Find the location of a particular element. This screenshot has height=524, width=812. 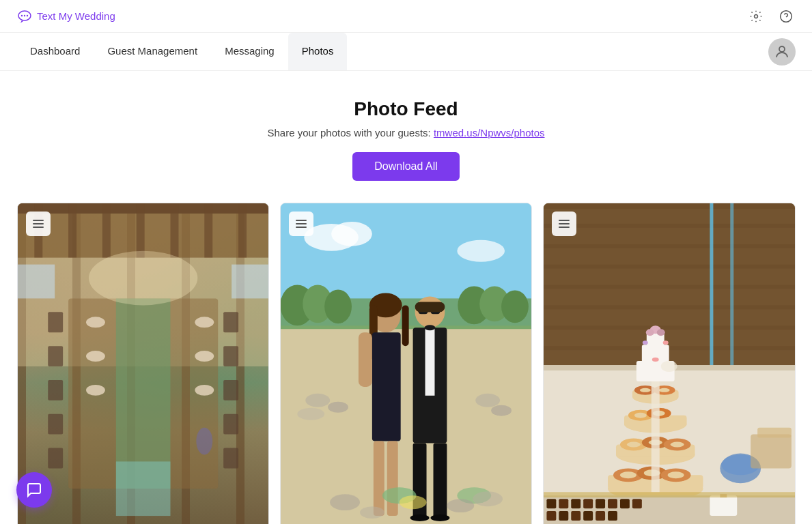

nav-link-photos: Photos is located at coordinates (318, 52).